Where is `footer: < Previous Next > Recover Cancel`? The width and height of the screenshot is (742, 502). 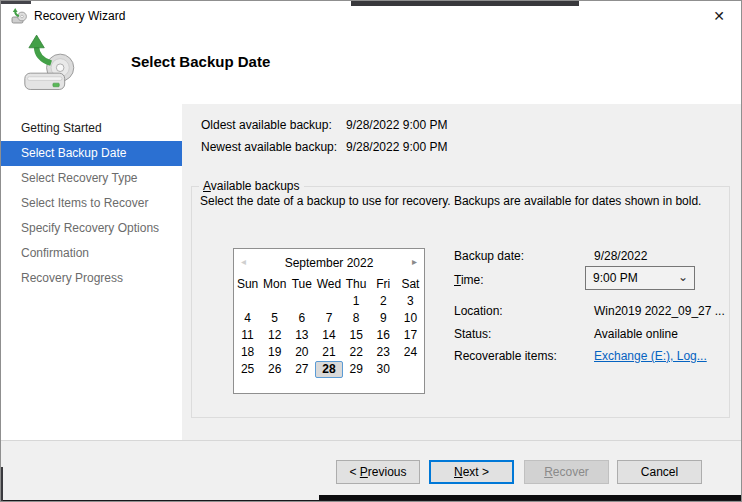
footer: < Previous Next > Recover Cancel is located at coordinates (372, 472).